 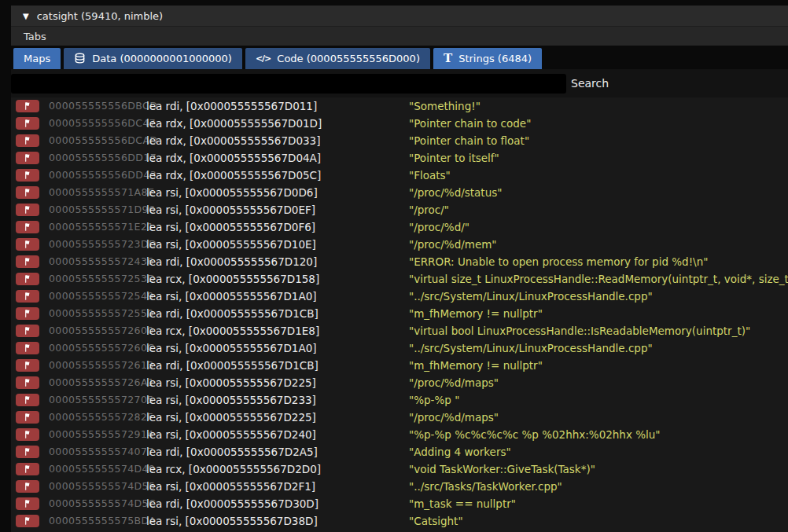 I want to click on row-address: 0000555555574D55, so click(x=102, y=486).